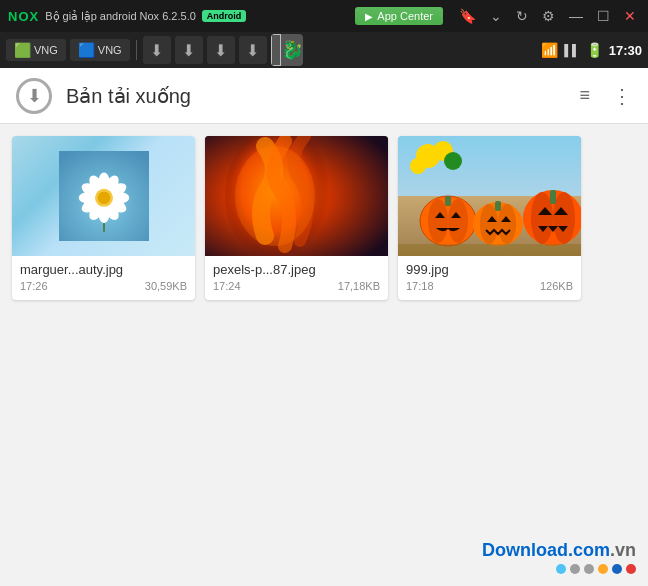 This screenshot has height=586, width=648. What do you see at coordinates (224, 16) in the screenshot?
I see `android-badge: Android` at bounding box center [224, 16].